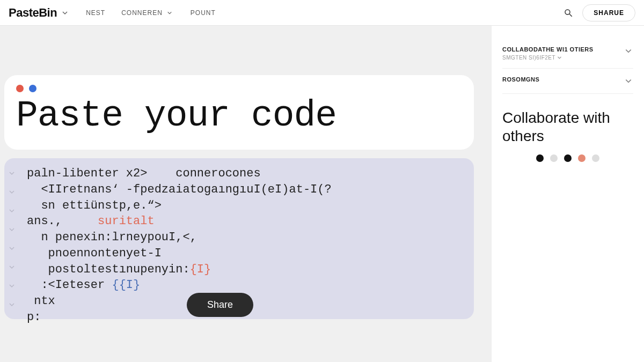 This screenshot has height=362, width=644. Describe the element at coordinates (521, 79) in the screenshot. I see `sidebar-heading: ROSOMGNS` at that location.